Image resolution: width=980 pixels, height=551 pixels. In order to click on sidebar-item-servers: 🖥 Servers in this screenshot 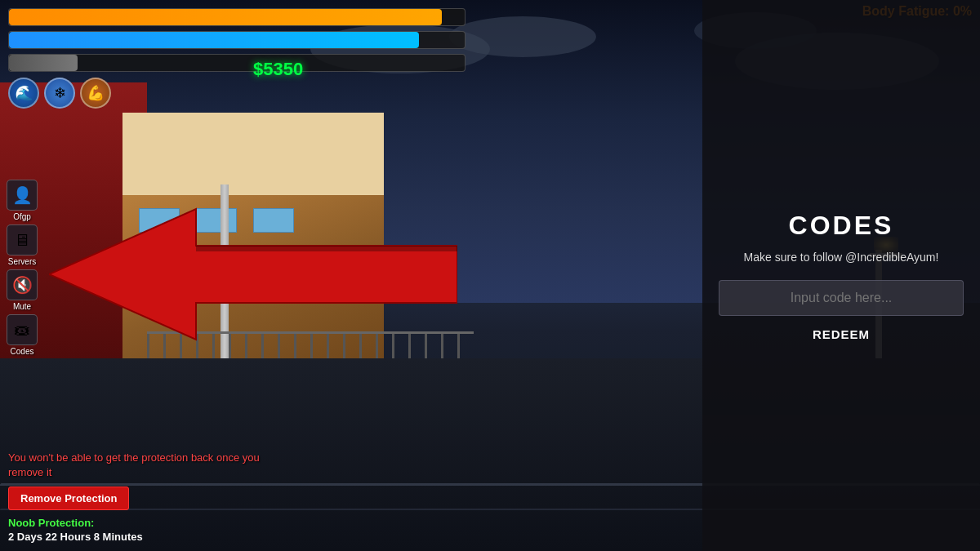, I will do `click(22, 245)`.